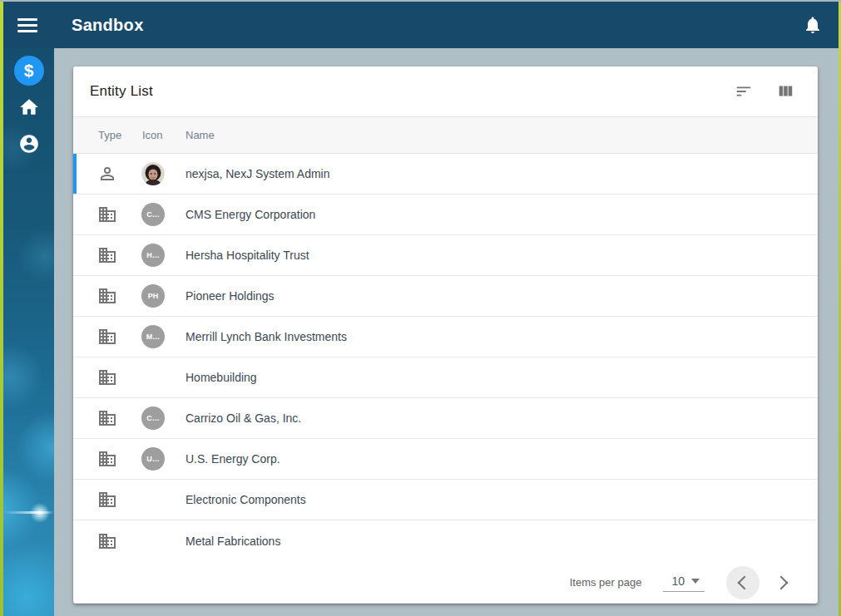 The height and width of the screenshot is (616, 841). I want to click on table-row: nexjsa, NexJ System Admin, so click(446, 175).